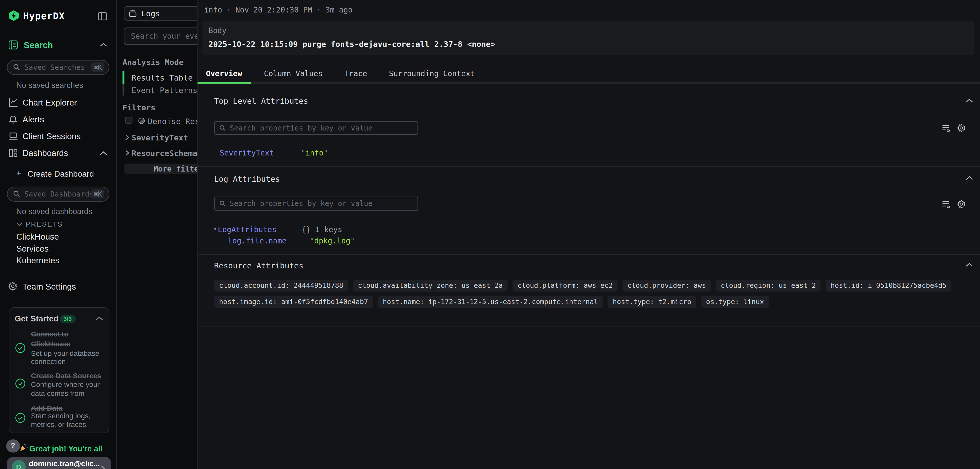 The height and width of the screenshot is (469, 980). I want to click on get-started-card: Get Started 3/3 Connect to ClickHouse Se…, so click(59, 370).